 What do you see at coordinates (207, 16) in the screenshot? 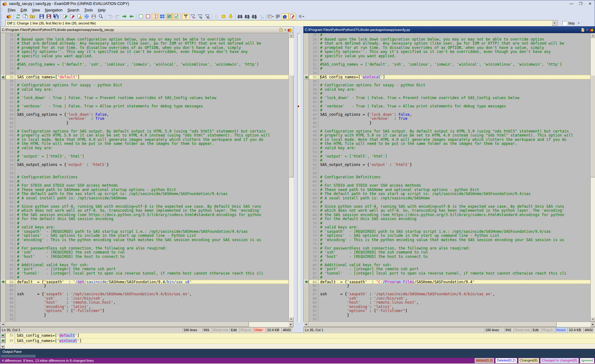
I see `search-filter-button` at bounding box center [207, 16].